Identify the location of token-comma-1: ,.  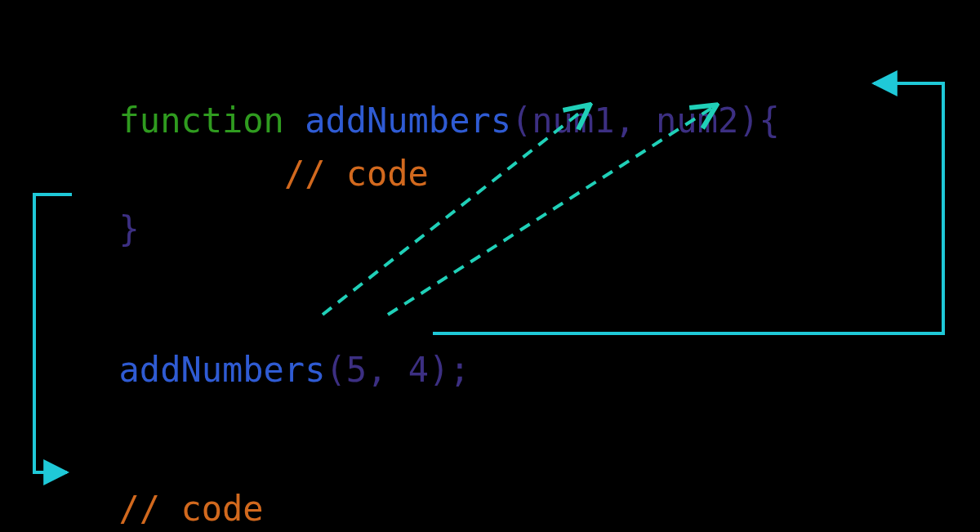
(635, 121).